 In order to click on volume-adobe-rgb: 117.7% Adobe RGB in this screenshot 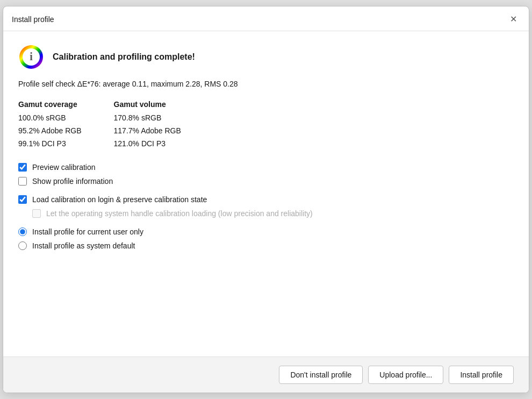, I will do `click(147, 131)`.